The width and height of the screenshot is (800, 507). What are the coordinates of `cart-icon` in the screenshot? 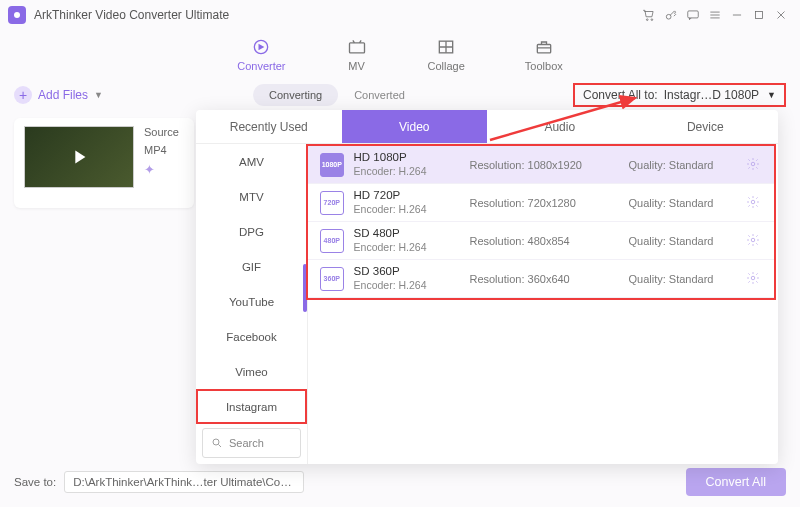 It's located at (649, 15).